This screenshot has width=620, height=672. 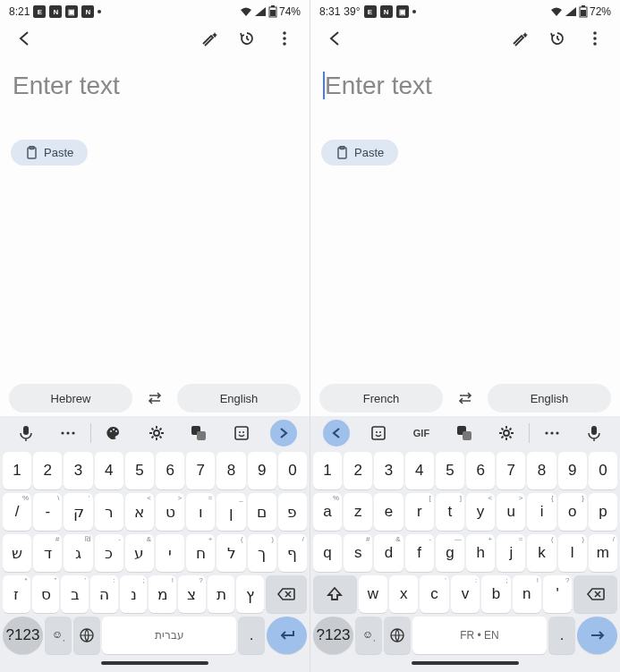 I want to click on key-6: 6, so click(x=170, y=471).